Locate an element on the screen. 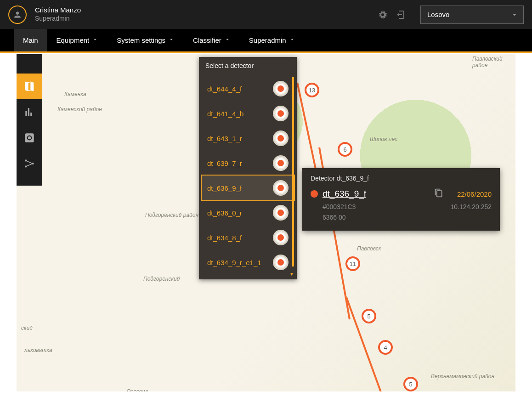 The height and width of the screenshot is (408, 532). menu-classifier: Classifier is located at coordinates (212, 40).